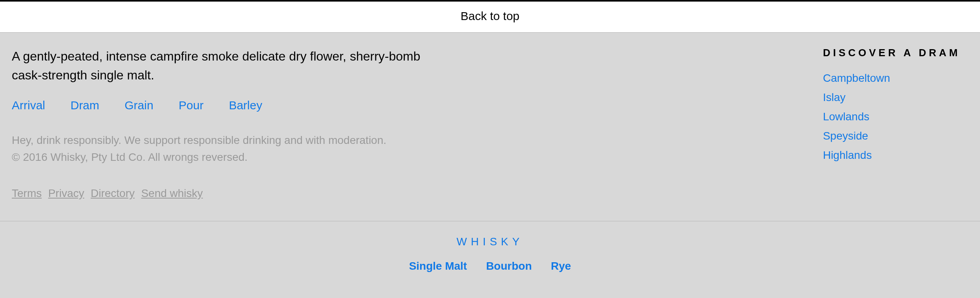  Describe the element at coordinates (892, 116) in the screenshot. I see `discover-list: Campbeltown Islay Lowlands Speyside High…` at that location.